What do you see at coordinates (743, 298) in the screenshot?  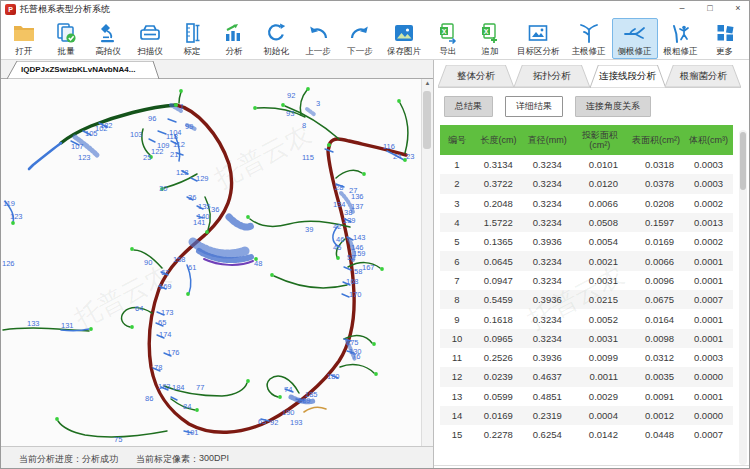 I see `table-scrollbar` at bounding box center [743, 298].